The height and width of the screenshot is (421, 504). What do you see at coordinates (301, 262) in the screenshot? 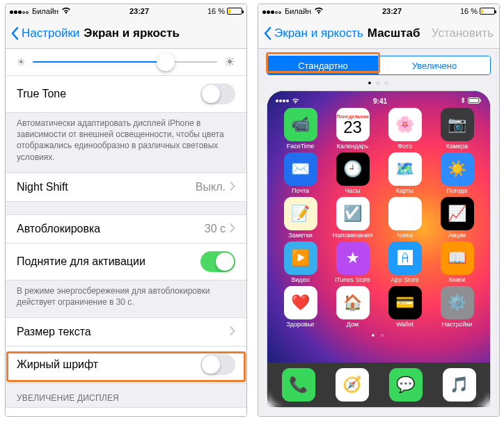
I see `app-видео: ▶️Видео` at bounding box center [301, 262].